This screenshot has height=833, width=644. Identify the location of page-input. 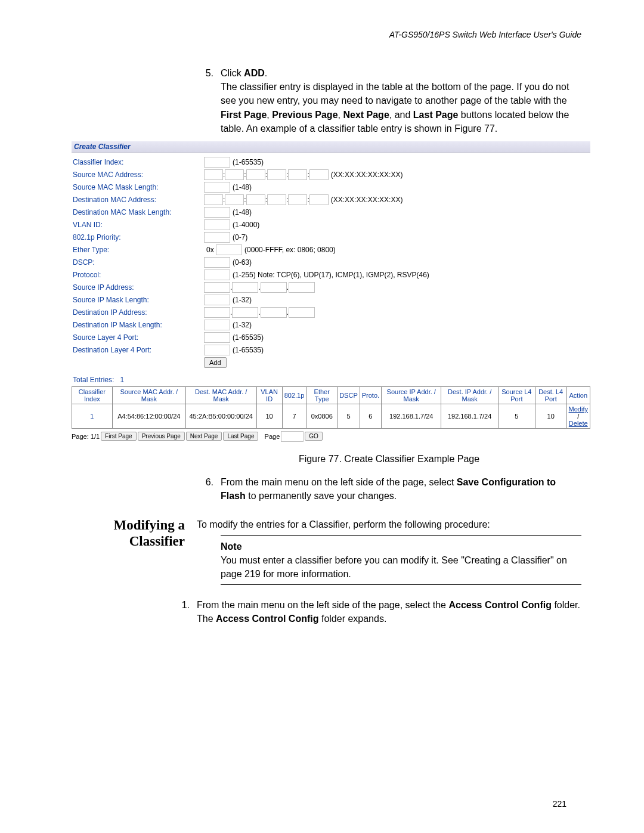
(292, 436).